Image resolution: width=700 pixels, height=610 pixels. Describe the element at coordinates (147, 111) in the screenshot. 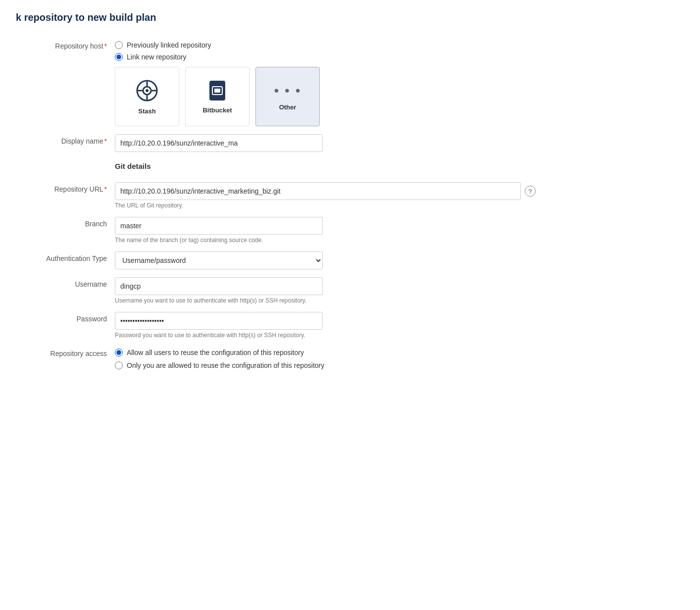

I see `stash-label: Stash` at that location.